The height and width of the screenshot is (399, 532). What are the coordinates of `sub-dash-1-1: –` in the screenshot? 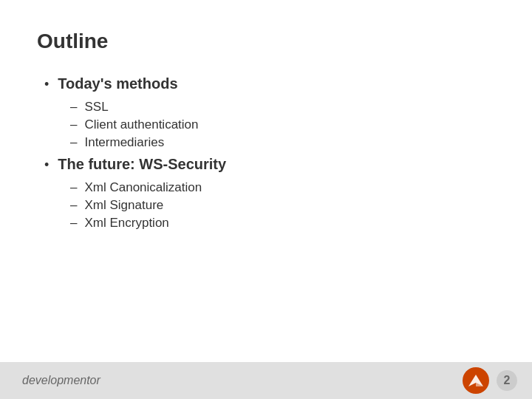 It's located at (74, 107).